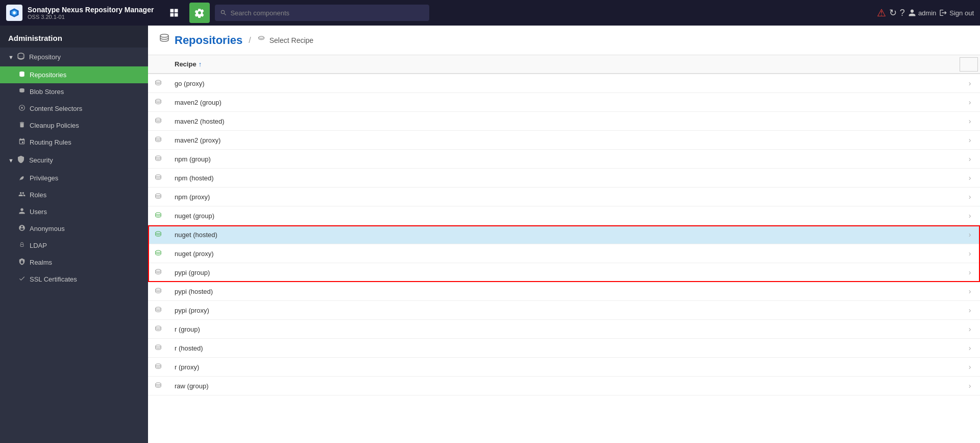 This screenshot has width=980, height=443. Describe the element at coordinates (564, 102) in the screenshot. I see `table-row: maven2 (group) ›` at that location.